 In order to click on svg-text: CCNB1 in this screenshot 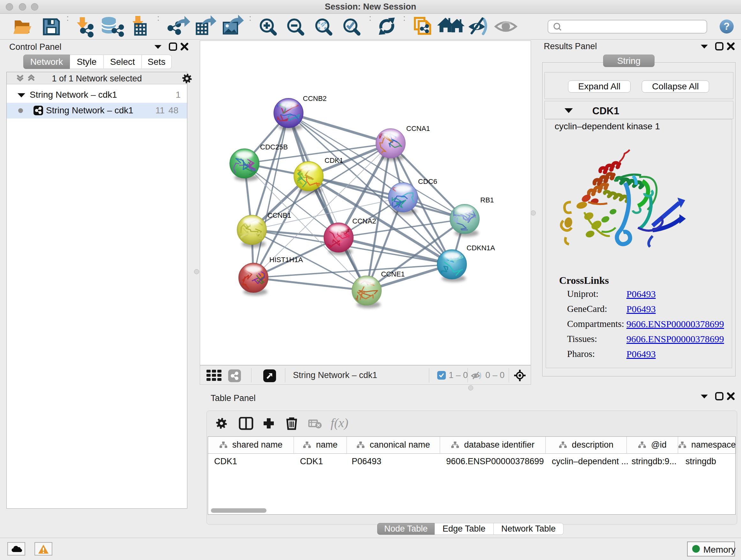, I will do `click(279, 215)`.